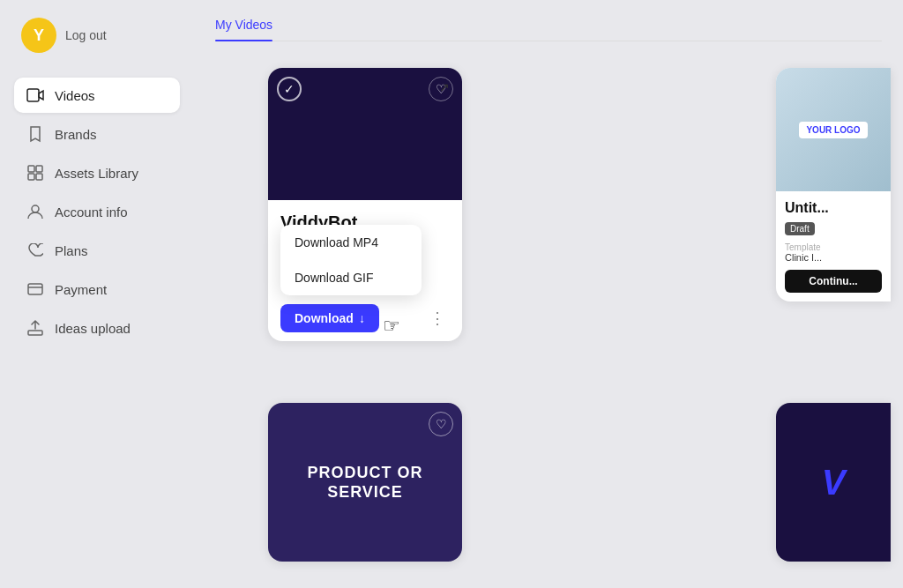 Image resolution: width=903 pixels, height=588 pixels. I want to click on sidebar-item-assets-library-label: Assets Library, so click(97, 173).